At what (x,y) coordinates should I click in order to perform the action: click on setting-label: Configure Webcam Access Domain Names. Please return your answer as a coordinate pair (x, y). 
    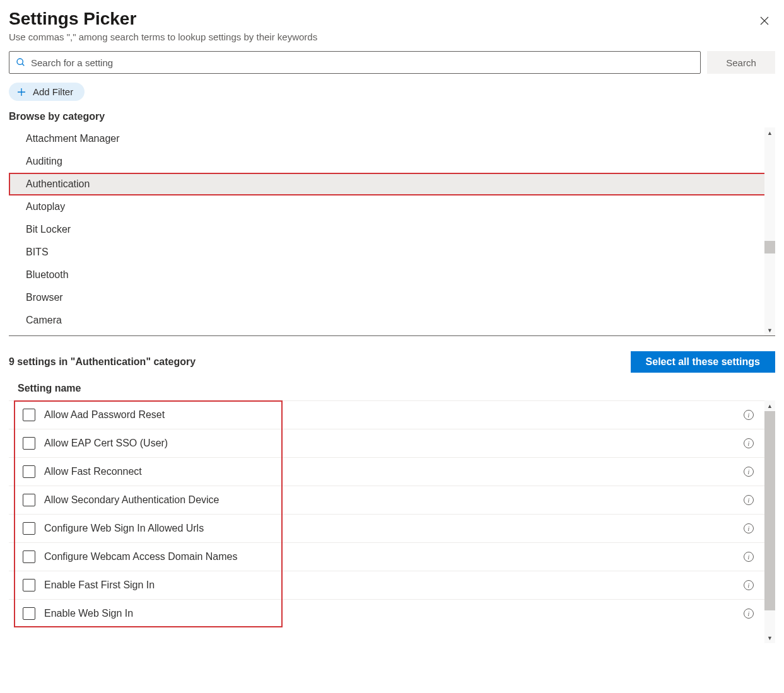
    Looking at the image, I should click on (394, 557).